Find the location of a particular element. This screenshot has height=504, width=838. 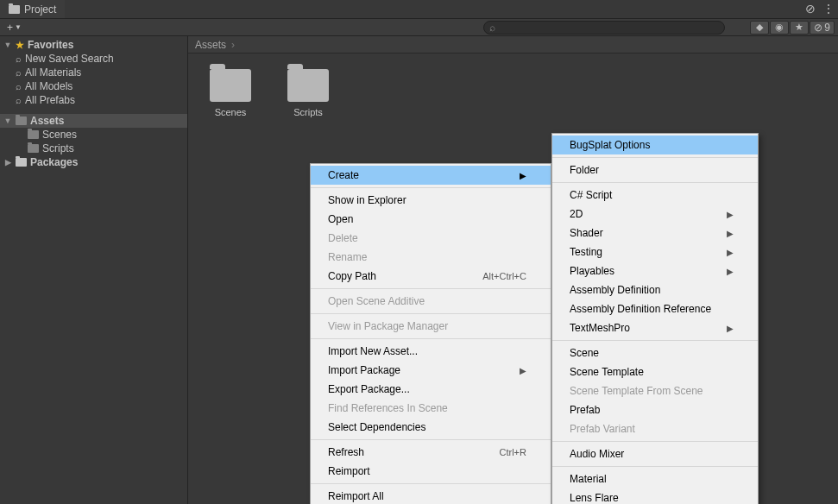

menu-label: BugSplat Options is located at coordinates (609, 145).